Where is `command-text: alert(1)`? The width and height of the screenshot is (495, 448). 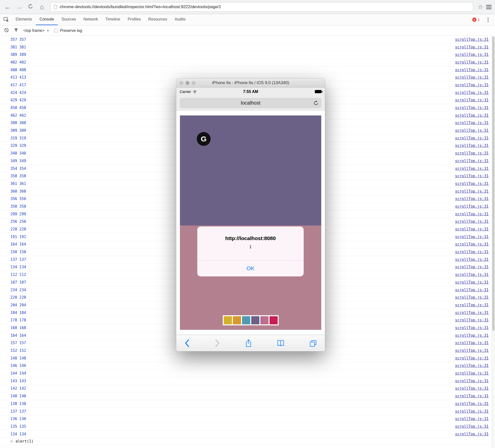 command-text: alert(1) is located at coordinates (25, 441).